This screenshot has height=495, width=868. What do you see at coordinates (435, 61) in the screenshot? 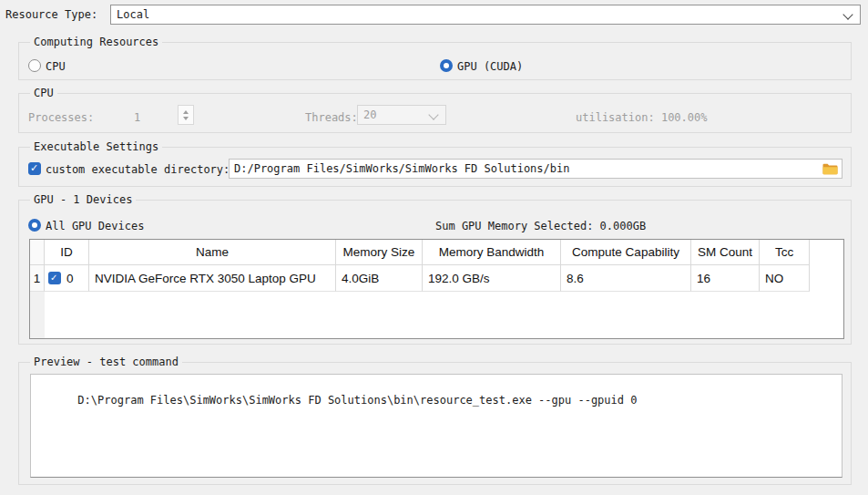
I see `computing-resources-group: Computing Resources CPU GPU (CUDA)` at bounding box center [435, 61].